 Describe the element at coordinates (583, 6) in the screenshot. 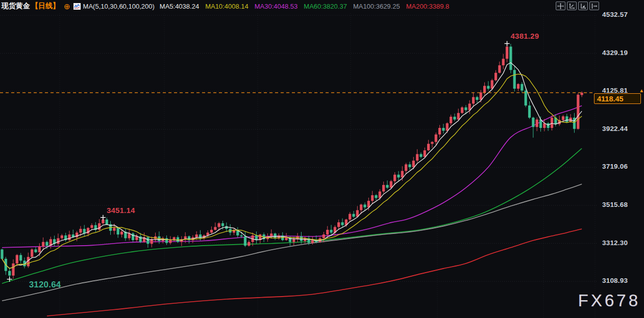

I see `zoom-axis-right-button` at that location.